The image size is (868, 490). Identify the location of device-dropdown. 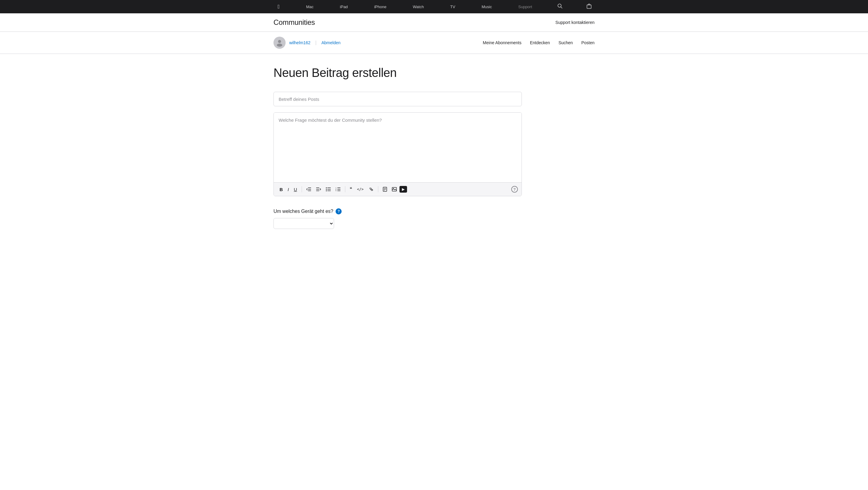
(304, 223).